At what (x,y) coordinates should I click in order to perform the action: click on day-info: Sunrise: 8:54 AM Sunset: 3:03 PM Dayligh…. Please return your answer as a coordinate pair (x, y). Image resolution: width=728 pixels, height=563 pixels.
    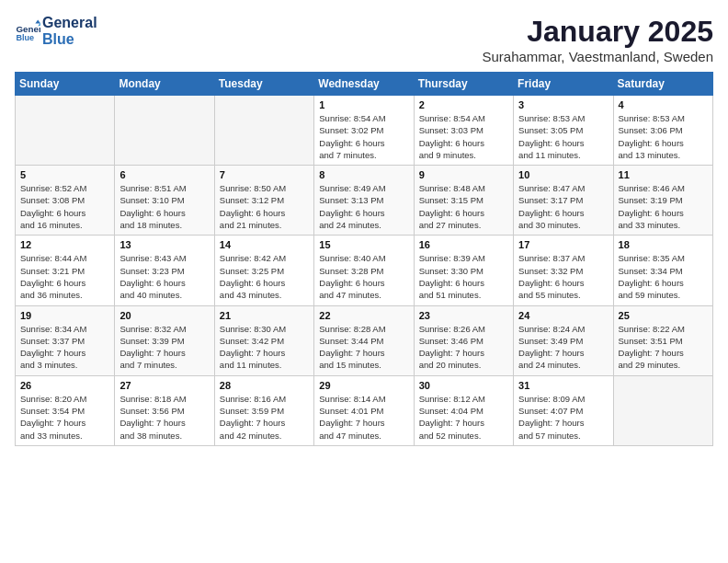
    Looking at the image, I should click on (463, 136).